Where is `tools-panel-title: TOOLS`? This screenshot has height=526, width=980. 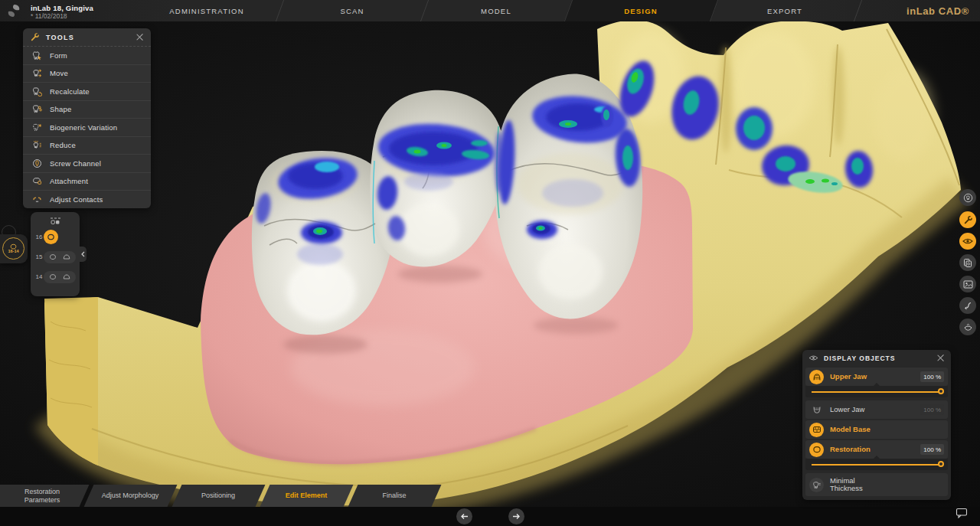
tools-panel-title: TOOLS is located at coordinates (90, 38).